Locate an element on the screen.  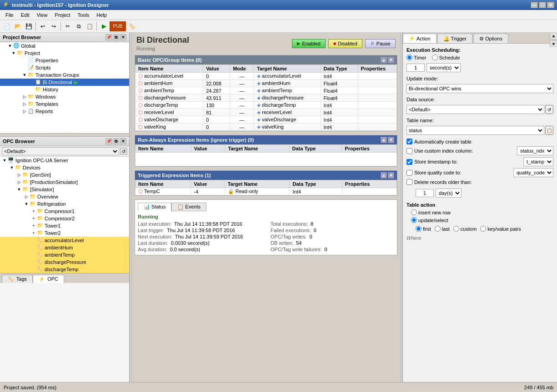
timer-value-input is located at coordinates (416, 68).